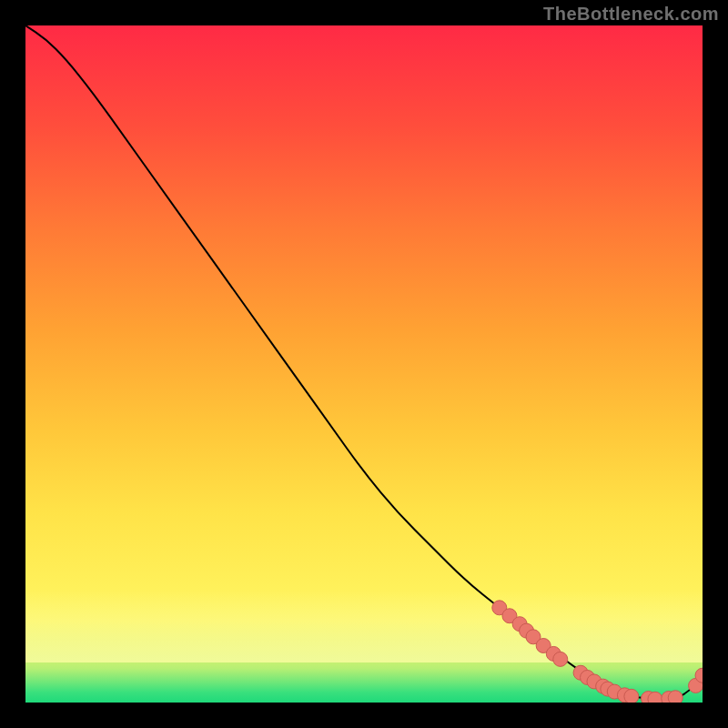 Image resolution: width=728 pixels, height=728 pixels. What do you see at coordinates (632, 15) in the screenshot?
I see `watermark-text: TheBottleneck.com` at bounding box center [632, 15].